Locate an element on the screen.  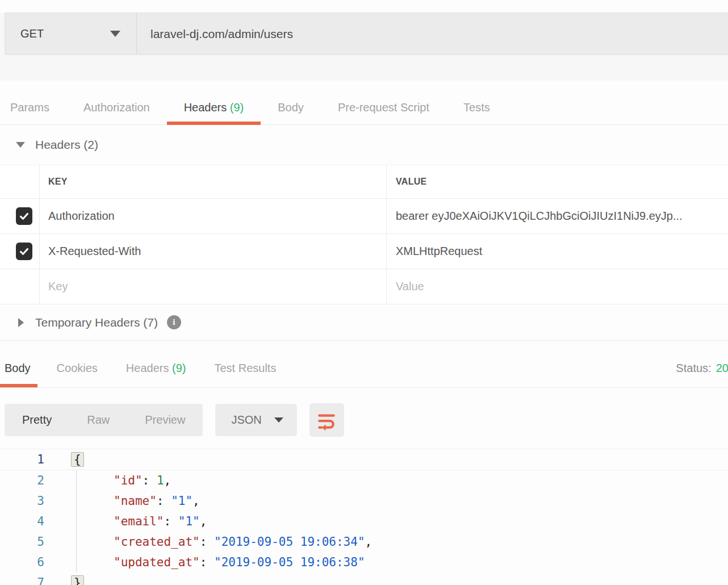
status-label: Status: is located at coordinates (693, 368).